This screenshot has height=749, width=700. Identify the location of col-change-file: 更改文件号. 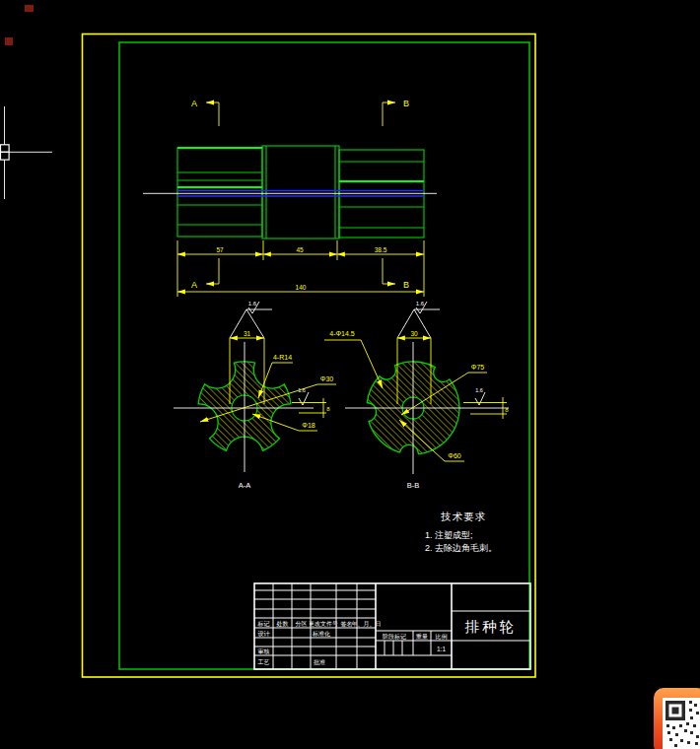
(323, 623).